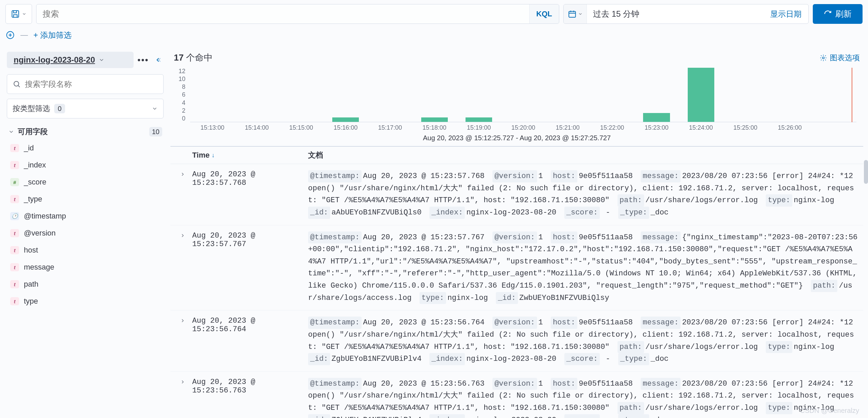 The width and height of the screenshot is (868, 418). What do you see at coordinates (31, 250) in the screenshot?
I see `field-name: host` at bounding box center [31, 250].